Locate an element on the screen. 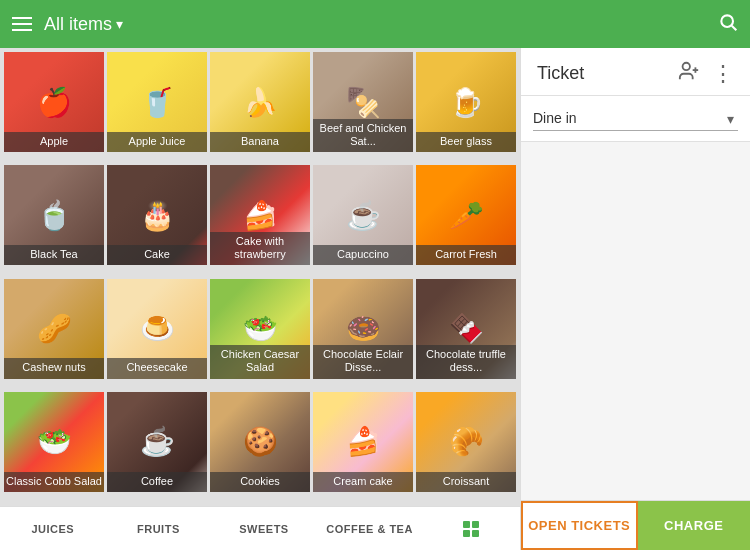  header-right is located at coordinates (728, 24).